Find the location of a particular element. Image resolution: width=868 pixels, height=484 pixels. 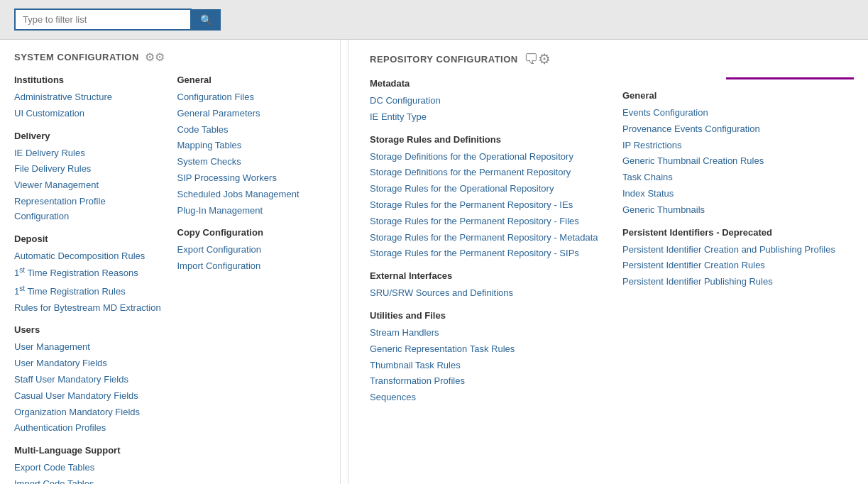

link-storage-def-permanent: Storage Definitions for the Permanent Re… is located at coordinates (485, 173).